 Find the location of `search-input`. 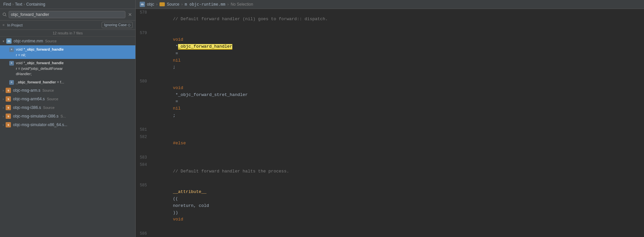

search-input is located at coordinates (67, 15).